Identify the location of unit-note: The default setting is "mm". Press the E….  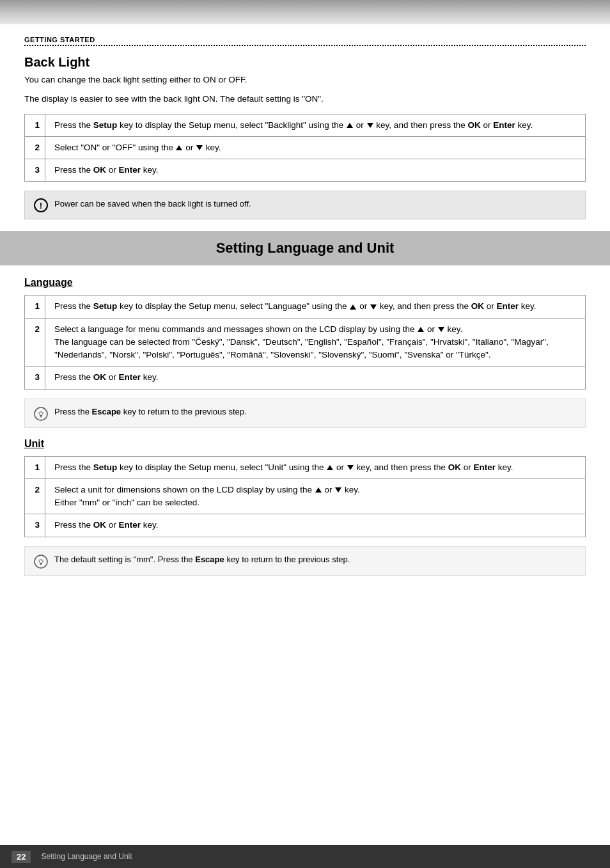
(305, 561).